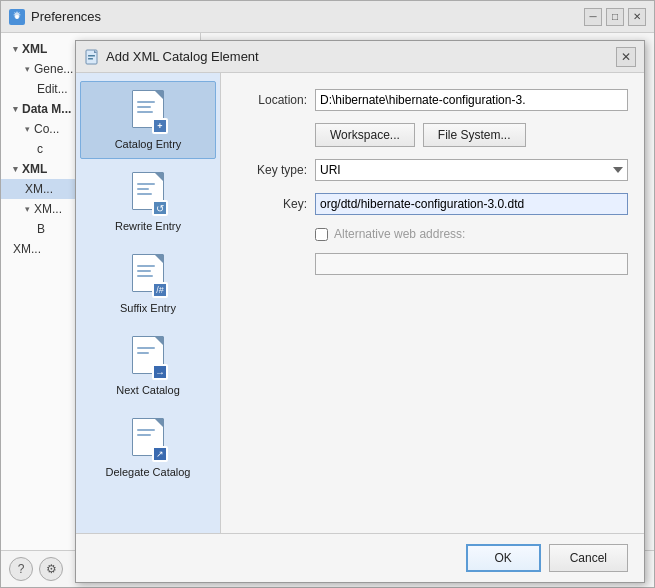 Image resolution: width=655 pixels, height=588 pixels. I want to click on prefs-bottom-left: ? ⚙, so click(36, 569).